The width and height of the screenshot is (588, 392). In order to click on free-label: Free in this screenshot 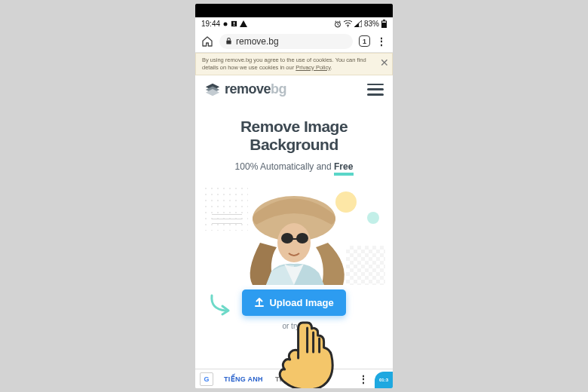, I will do `click(344, 167)`.